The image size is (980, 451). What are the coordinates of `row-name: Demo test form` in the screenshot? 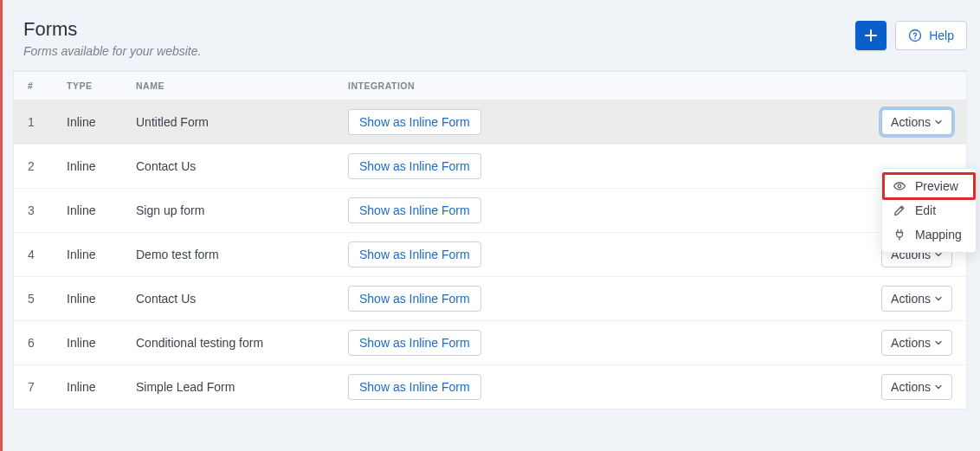 It's located at (242, 254).